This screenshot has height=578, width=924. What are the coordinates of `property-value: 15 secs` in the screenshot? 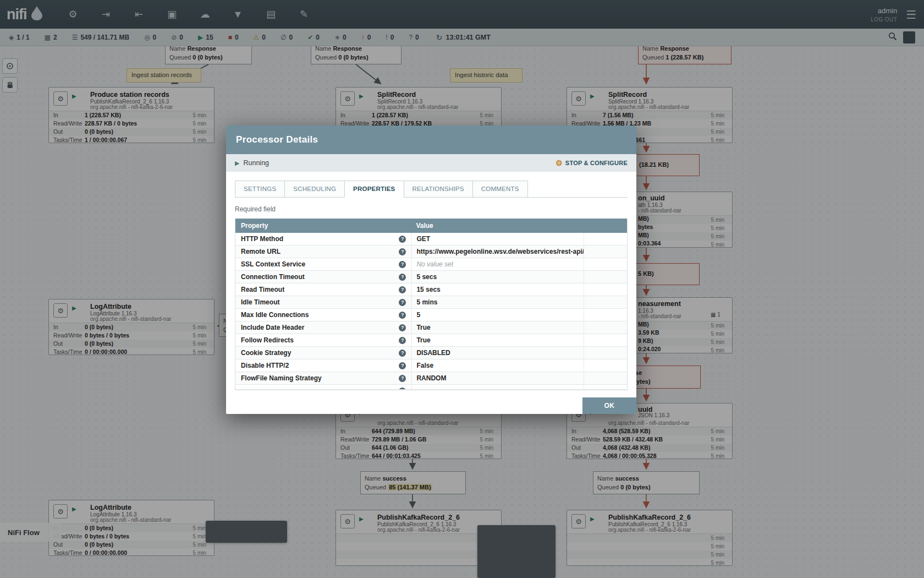 It's located at (497, 290).